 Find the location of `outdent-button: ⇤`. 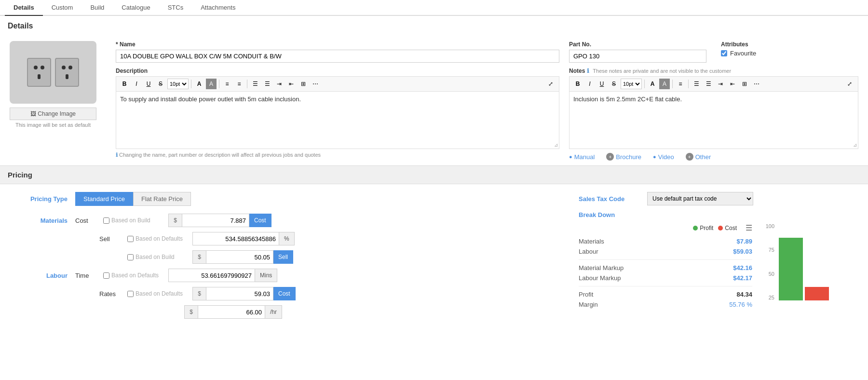

outdent-button: ⇤ is located at coordinates (291, 84).